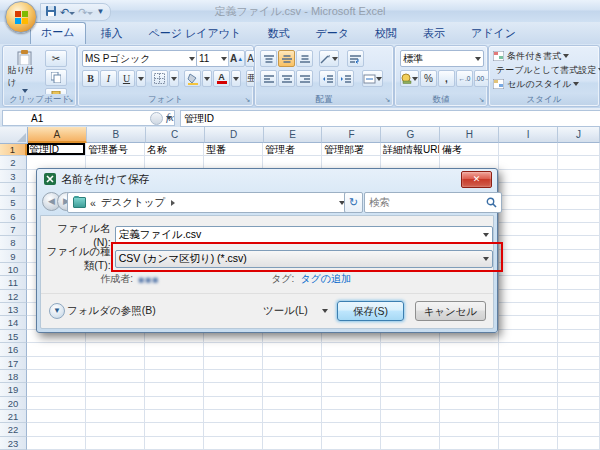 This screenshot has width=600, height=450. Describe the element at coordinates (566, 56) in the screenshot. I see `styles-item-arrow` at that location.